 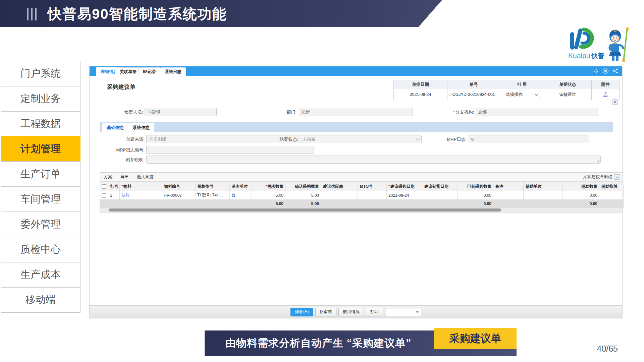 What do you see at coordinates (421, 95) in the screenshot?
I see `doc-date: 2021-09-24` at bounding box center [421, 95].